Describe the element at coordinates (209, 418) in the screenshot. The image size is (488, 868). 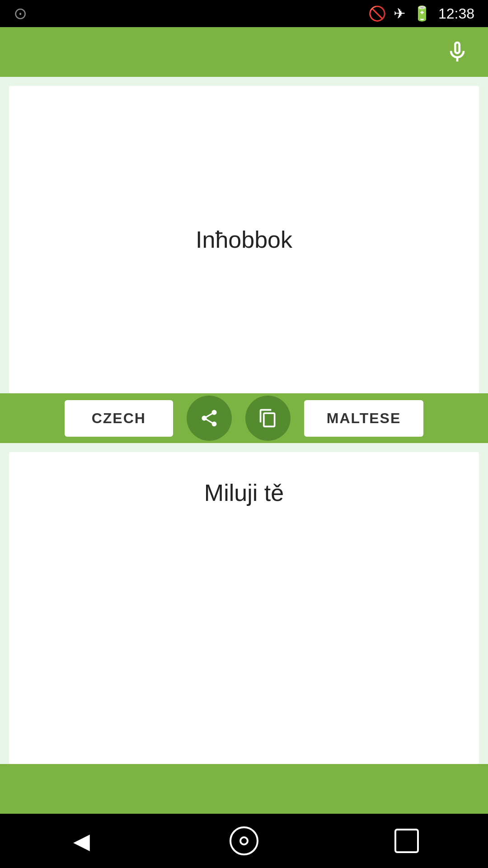
I see `share-button` at that location.